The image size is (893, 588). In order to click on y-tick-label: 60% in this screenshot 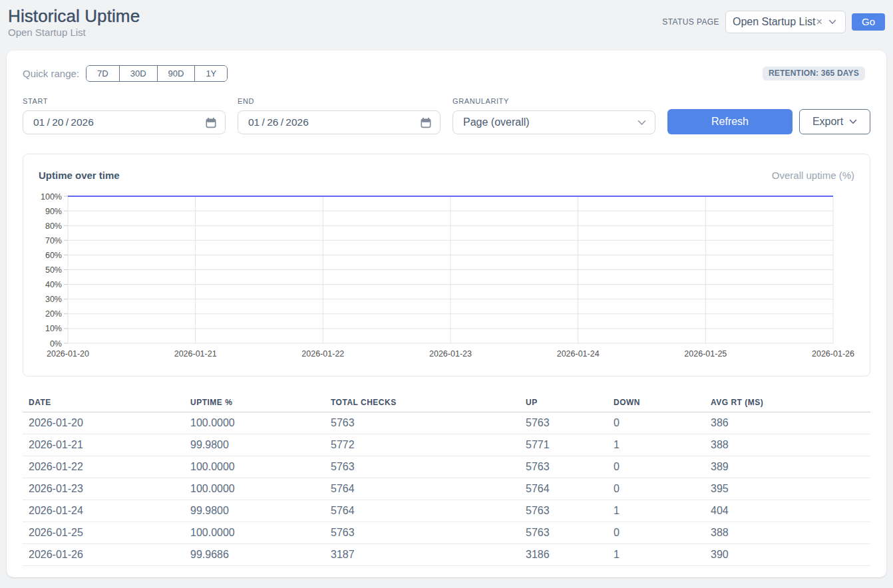, I will do `click(53, 255)`.